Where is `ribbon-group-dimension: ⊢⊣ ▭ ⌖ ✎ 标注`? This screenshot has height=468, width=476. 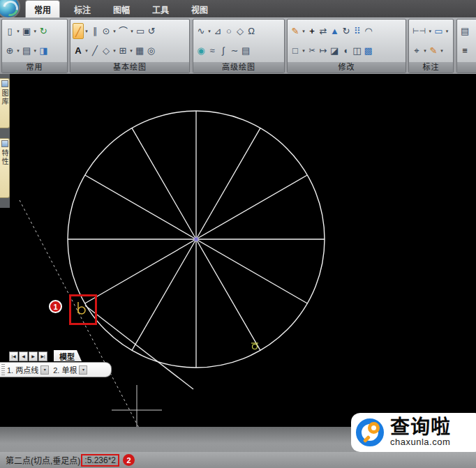 ribbon-group-dimension: ⊢⊣ ▭ ⌖ ✎ 标注 is located at coordinates (431, 46).